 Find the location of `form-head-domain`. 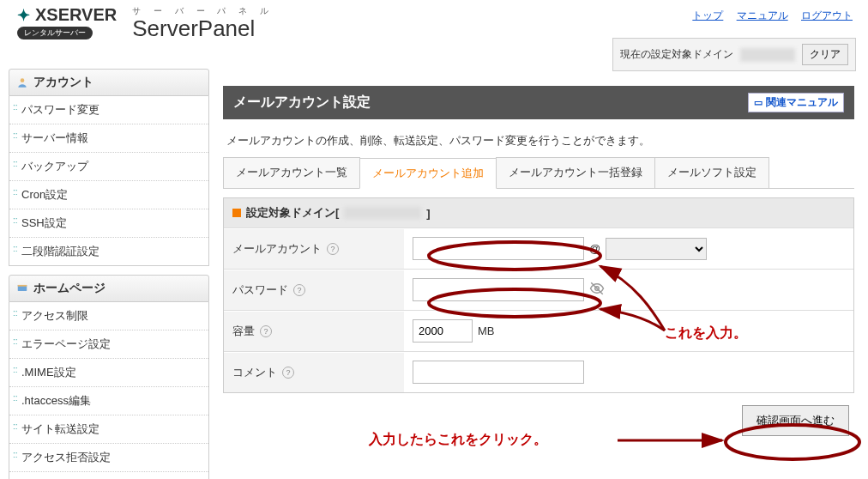

form-head-domain is located at coordinates (383, 213).